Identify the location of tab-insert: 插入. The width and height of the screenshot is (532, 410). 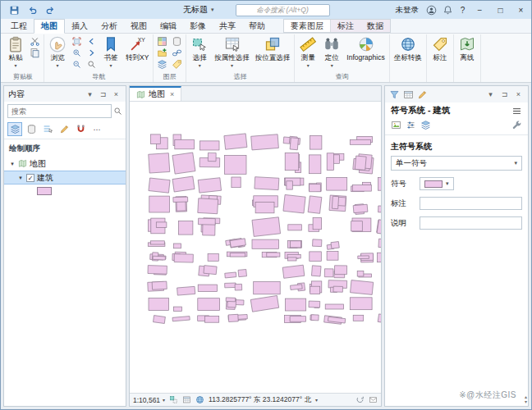
(80, 26).